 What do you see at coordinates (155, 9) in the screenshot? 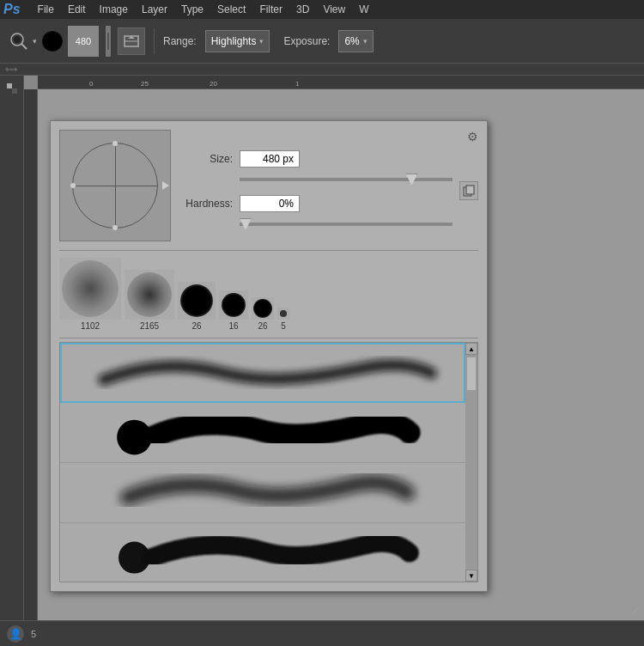
I see `menu-layer: Layer` at bounding box center [155, 9].